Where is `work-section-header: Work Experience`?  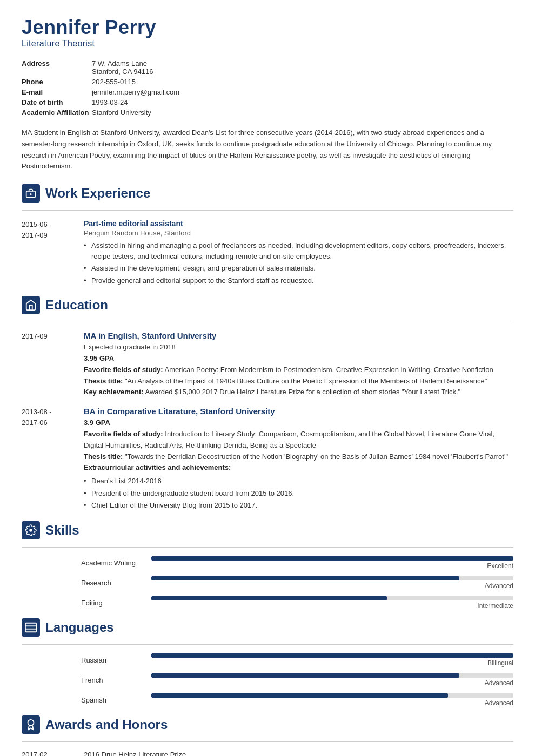 work-section-header: Work Experience is located at coordinates (268, 193).